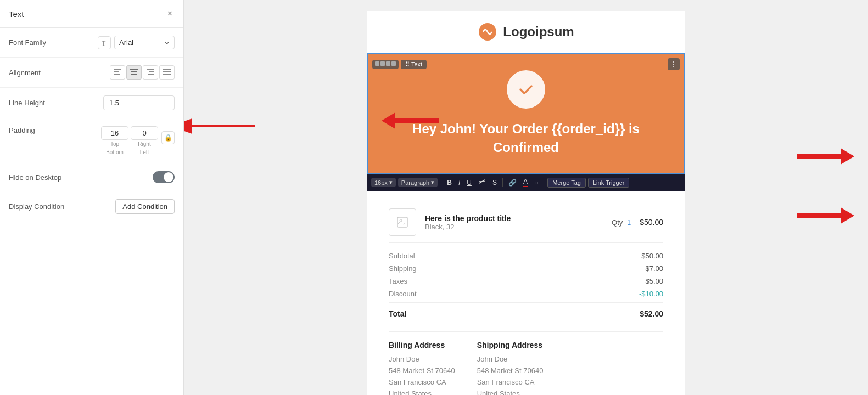 The image size is (868, 395). What do you see at coordinates (526, 281) in the screenshot?
I see `taxes-row: Taxes $5.00` at bounding box center [526, 281].